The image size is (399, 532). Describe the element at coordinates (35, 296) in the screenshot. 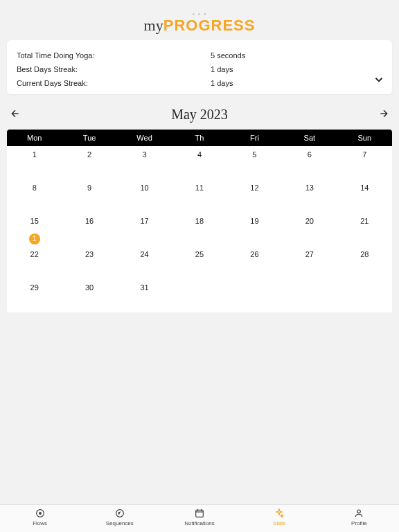

I see `calendar-day: 29` at that location.